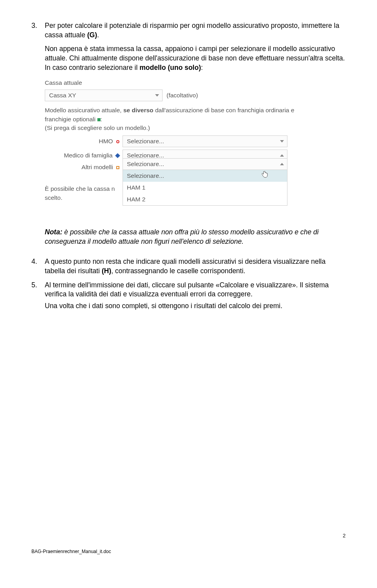 This screenshot has height=588, width=377. Describe the element at coordinates (176, 141) in the screenshot. I see `row-hmo: HMO Selezionare...` at that location.